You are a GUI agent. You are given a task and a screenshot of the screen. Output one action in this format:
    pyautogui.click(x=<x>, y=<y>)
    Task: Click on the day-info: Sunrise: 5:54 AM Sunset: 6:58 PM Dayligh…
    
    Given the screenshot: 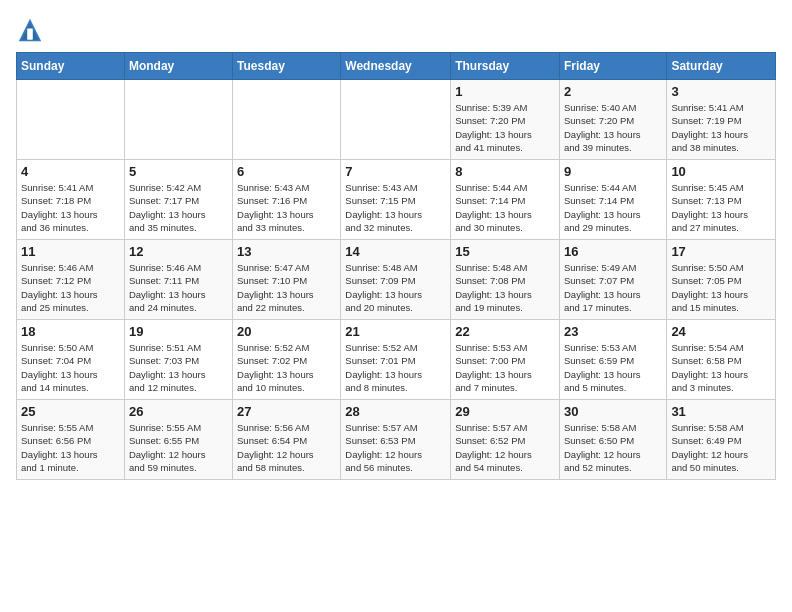 What is the action you would take?
    pyautogui.click(x=721, y=368)
    